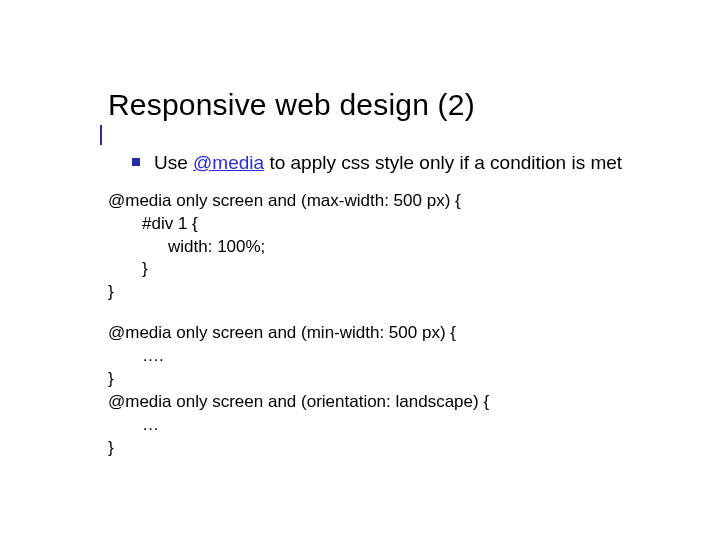 This screenshot has height=540, width=720. Describe the element at coordinates (228, 162) in the screenshot. I see `media-link: @media` at that location.